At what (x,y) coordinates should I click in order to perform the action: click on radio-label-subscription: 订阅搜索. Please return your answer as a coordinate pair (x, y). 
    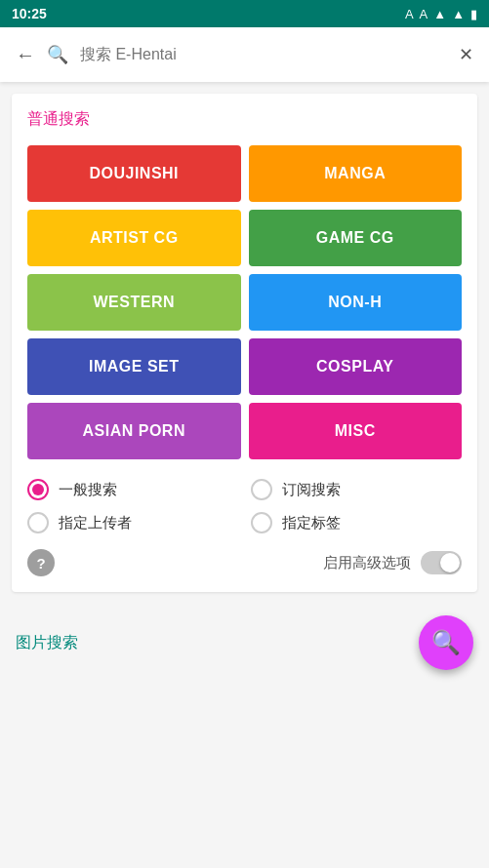
    Looking at the image, I should click on (311, 490).